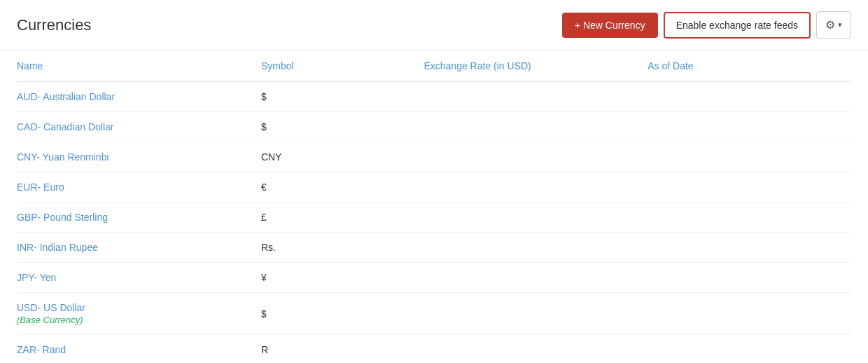  I want to click on currency-name-link: EUR- Euro, so click(41, 187).